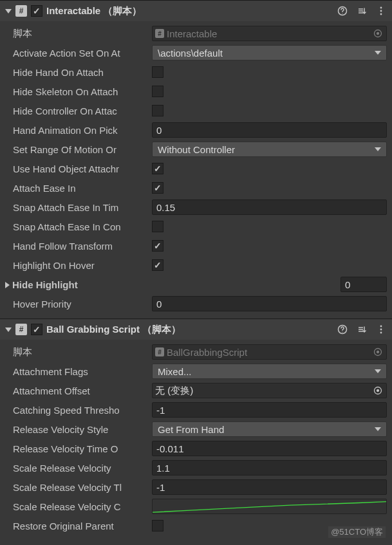 The image size is (392, 545). I want to click on highlight-hover-label: Highlight On Hover, so click(79, 265).